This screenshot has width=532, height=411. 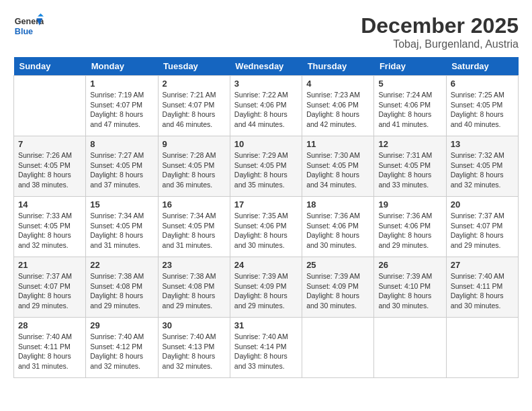 I want to click on week-row-3: 14Sunrise: 7:33 AMSunset: 4:05 PMDayligh…, so click(x=266, y=227).